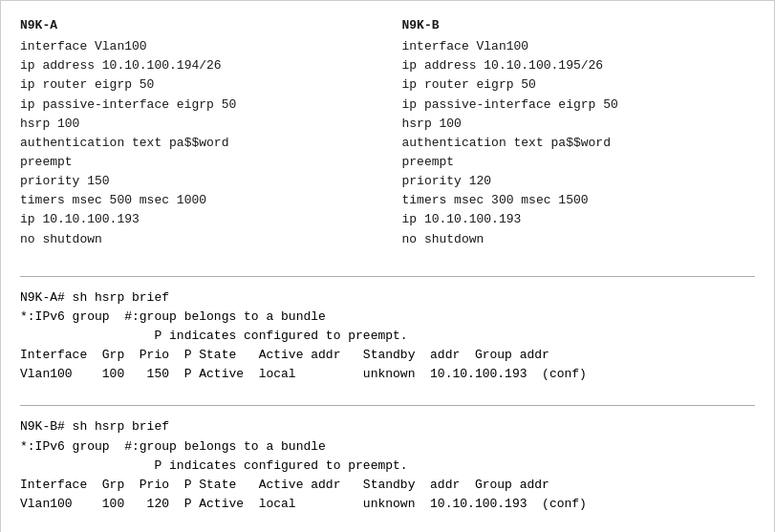 The width and height of the screenshot is (775, 532). What do you see at coordinates (197, 143) in the screenshot?
I see `left-line-6: authentication text pa$$word` at bounding box center [197, 143].